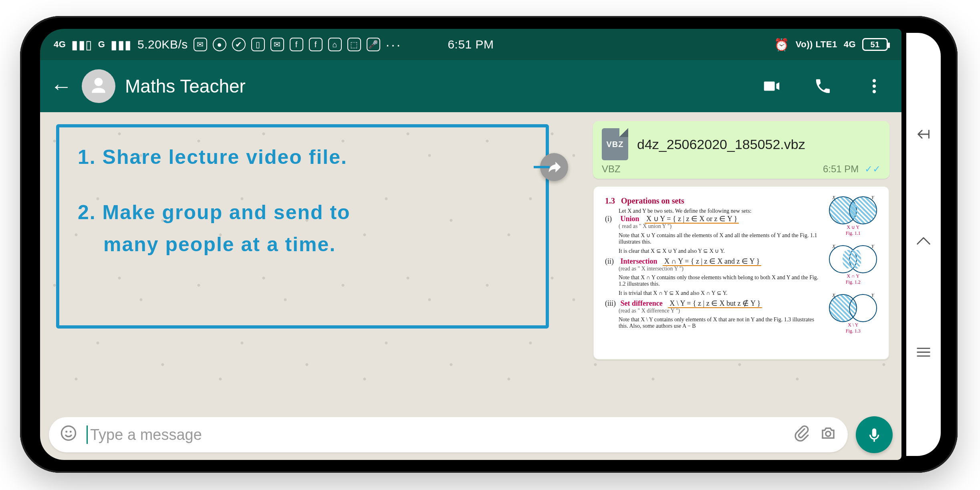  Describe the element at coordinates (721, 269) in the screenshot. I see `tb-ii-read: (read as " X intersection Y ")` at that location.